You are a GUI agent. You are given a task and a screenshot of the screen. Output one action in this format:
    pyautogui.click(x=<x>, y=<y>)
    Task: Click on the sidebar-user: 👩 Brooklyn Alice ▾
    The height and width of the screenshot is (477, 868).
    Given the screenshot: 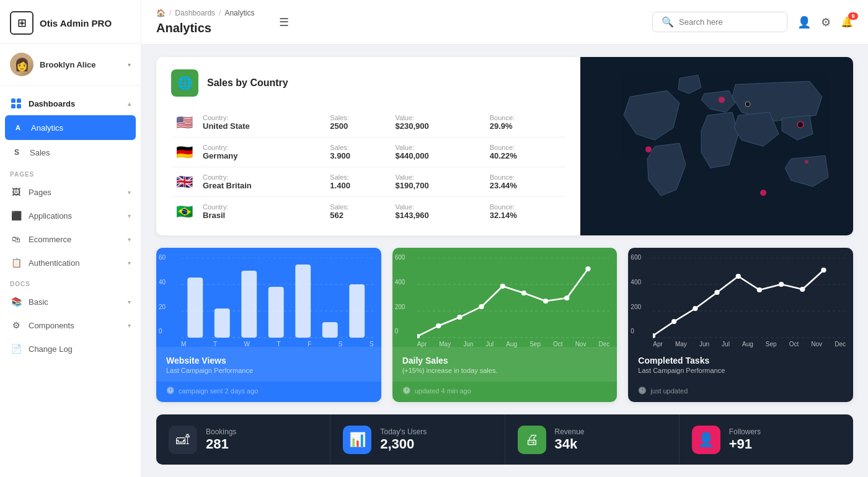 What is the action you would take?
    pyautogui.click(x=71, y=64)
    